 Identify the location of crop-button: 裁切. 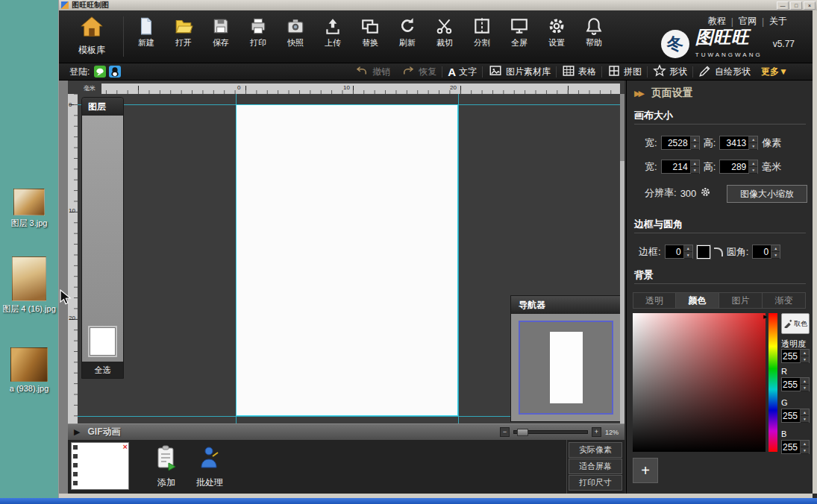
(445, 33).